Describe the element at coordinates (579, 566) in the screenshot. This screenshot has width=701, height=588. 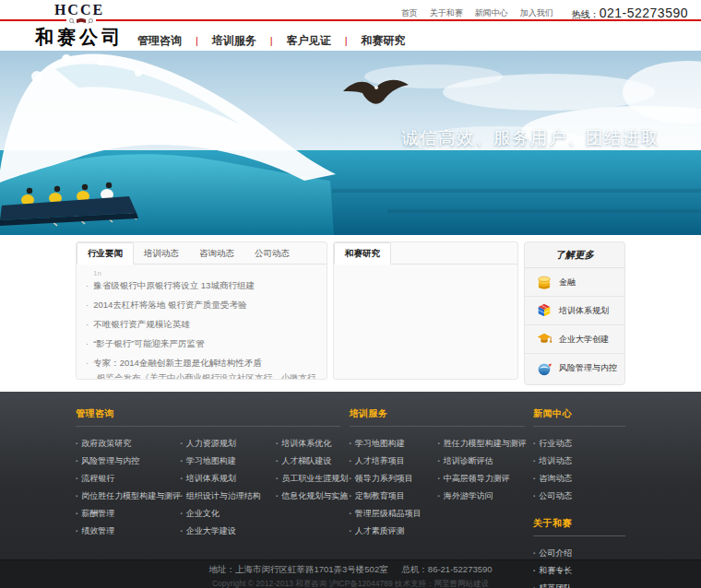
I see `footer-columns: ▪公司介绍▪和赛专长▪精英团队▪联系我们` at that location.